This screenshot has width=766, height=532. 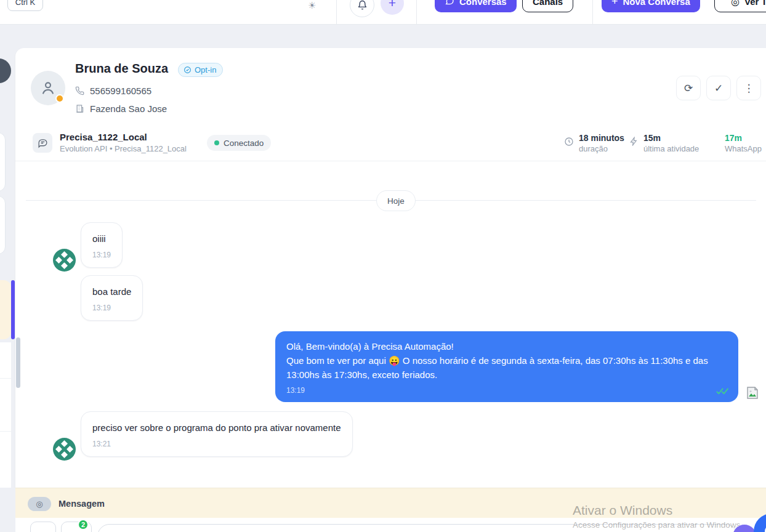 I want to click on channel-status-label: Conectado, so click(x=244, y=143).